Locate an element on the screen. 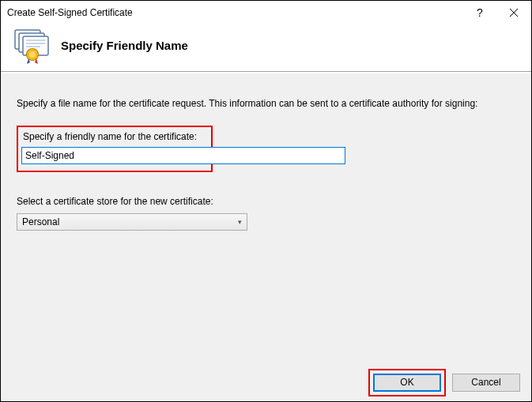 This screenshot has height=402, width=532. dialog-heading: Specify Friendly Name is located at coordinates (125, 46).